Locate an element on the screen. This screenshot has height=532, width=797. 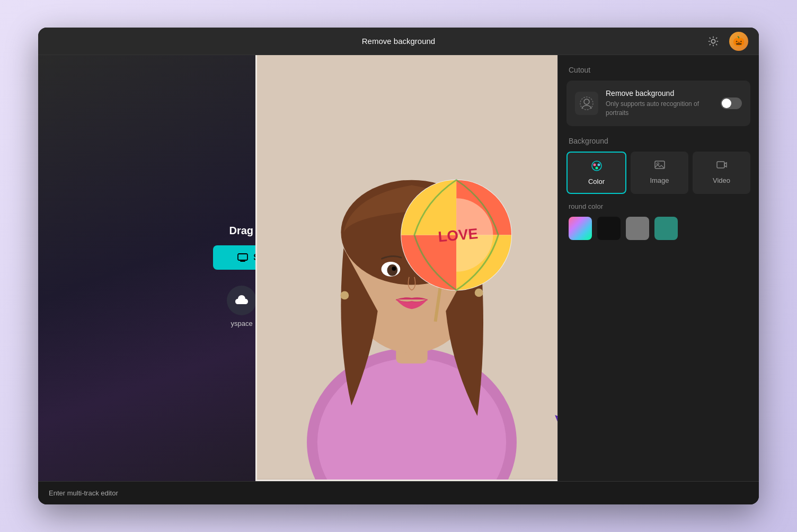
bg-color-label: round color is located at coordinates (658, 207).